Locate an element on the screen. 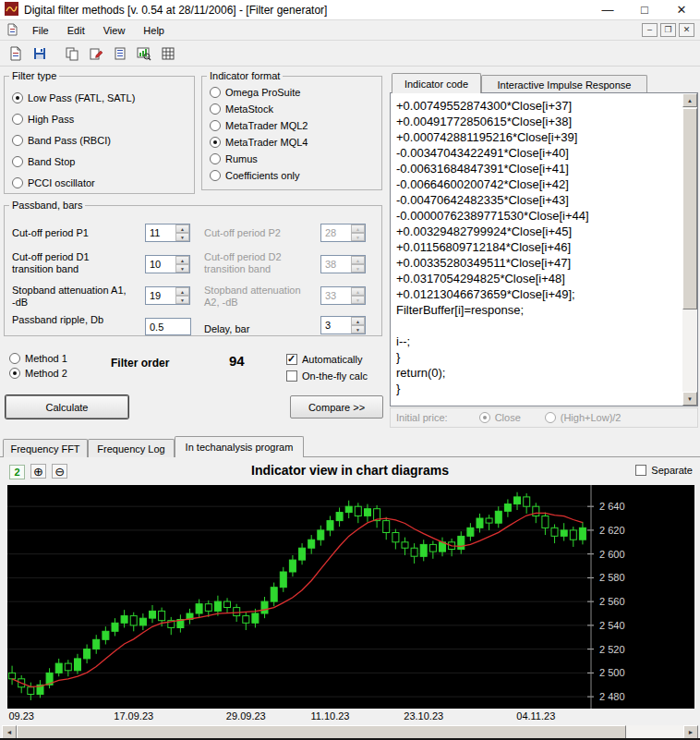  p1-spinner: 11 ▲▼ is located at coordinates (168, 233).